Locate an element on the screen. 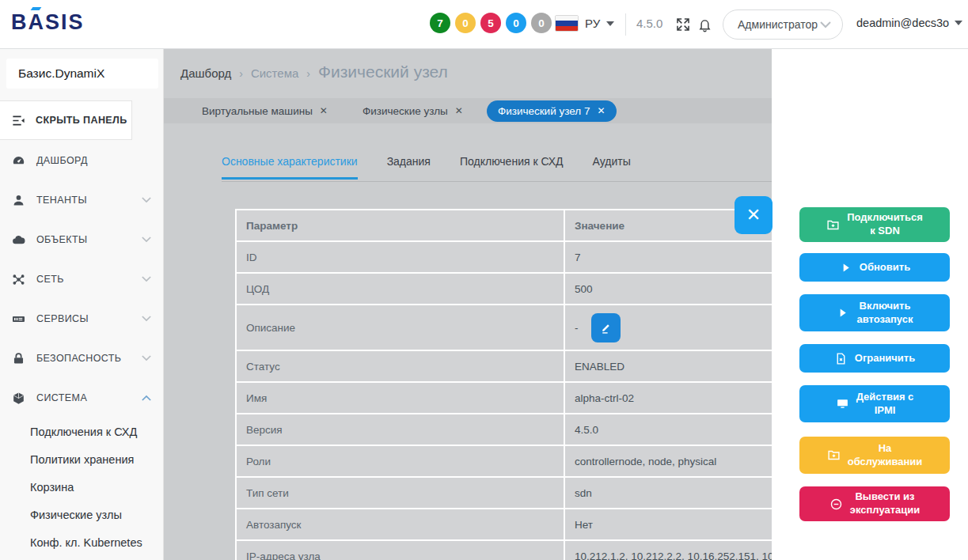 The width and height of the screenshot is (968, 560). breadcrumb-system: Система is located at coordinates (275, 73).